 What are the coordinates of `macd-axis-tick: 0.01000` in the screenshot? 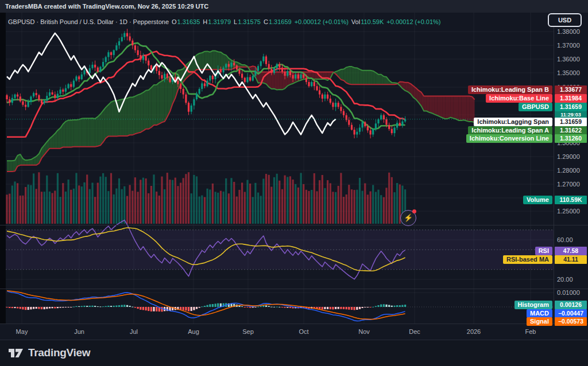 It's located at (572, 293).